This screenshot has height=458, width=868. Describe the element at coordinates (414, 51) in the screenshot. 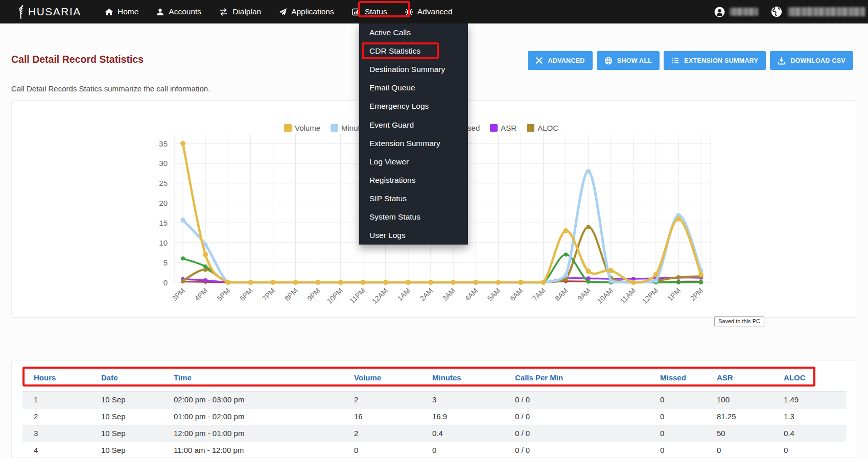

I see `menu-item-cdr-statistics: CDR Statistics` at that location.